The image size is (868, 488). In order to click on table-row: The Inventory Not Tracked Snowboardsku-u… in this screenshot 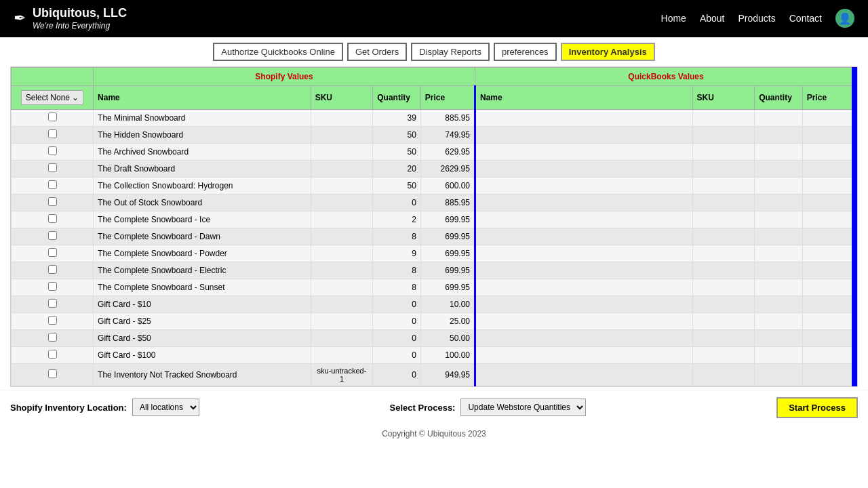, I will do `click(434, 374)`.